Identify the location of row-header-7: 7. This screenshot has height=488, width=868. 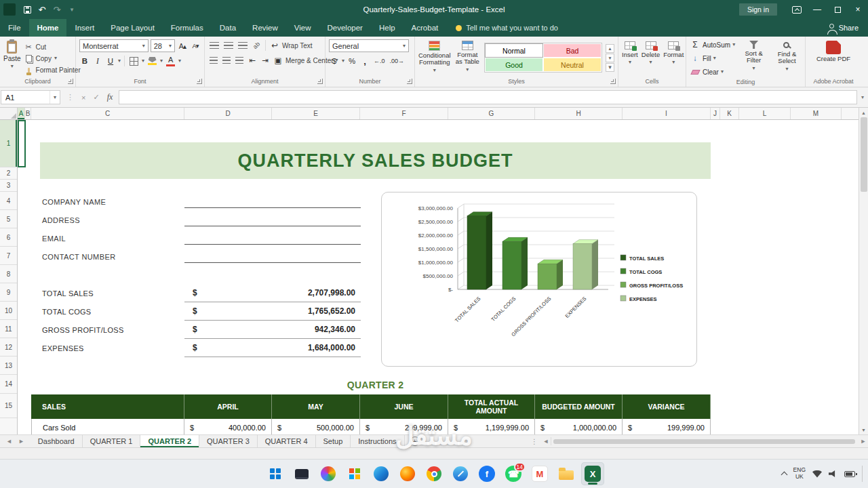
(8, 256).